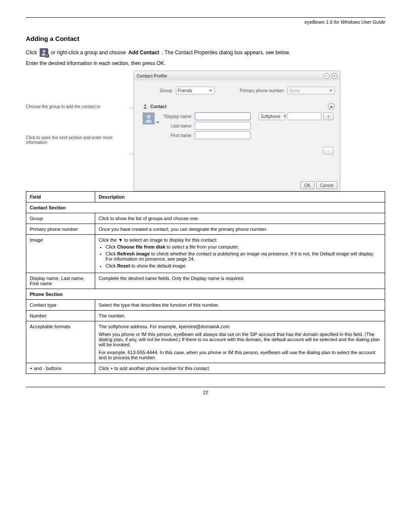  What do you see at coordinates (61, 342) in the screenshot?
I see `field-format: Acceptable formats` at bounding box center [61, 342].